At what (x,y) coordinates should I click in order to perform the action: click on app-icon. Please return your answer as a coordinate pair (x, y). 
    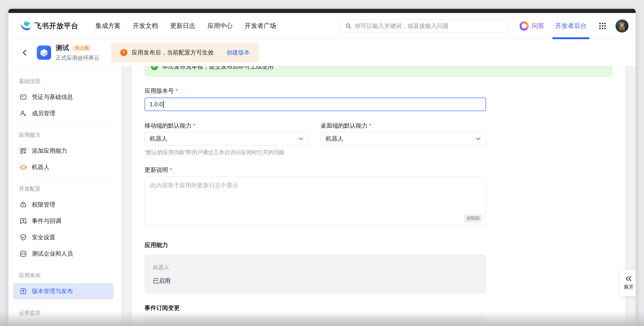
    Looking at the image, I should click on (44, 52).